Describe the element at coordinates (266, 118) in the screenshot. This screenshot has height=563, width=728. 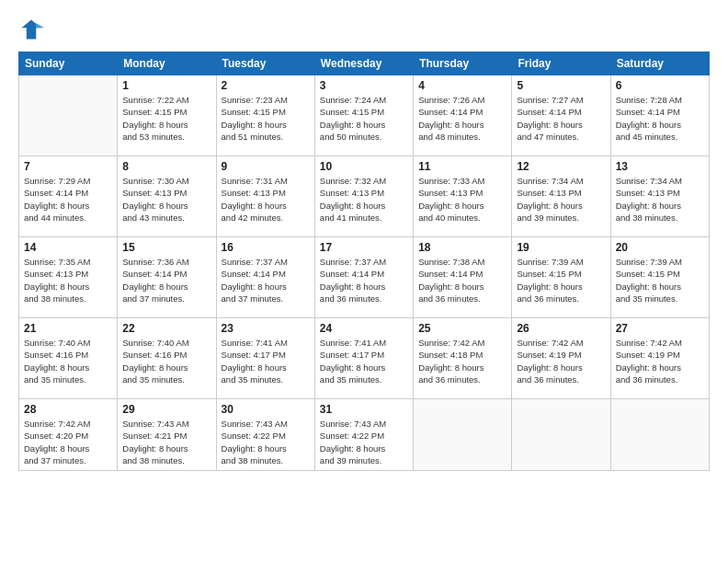
I see `cell-content: Sunrise: 7:23 AM Sunset: 4:15 PM Dayligh…` at that location.